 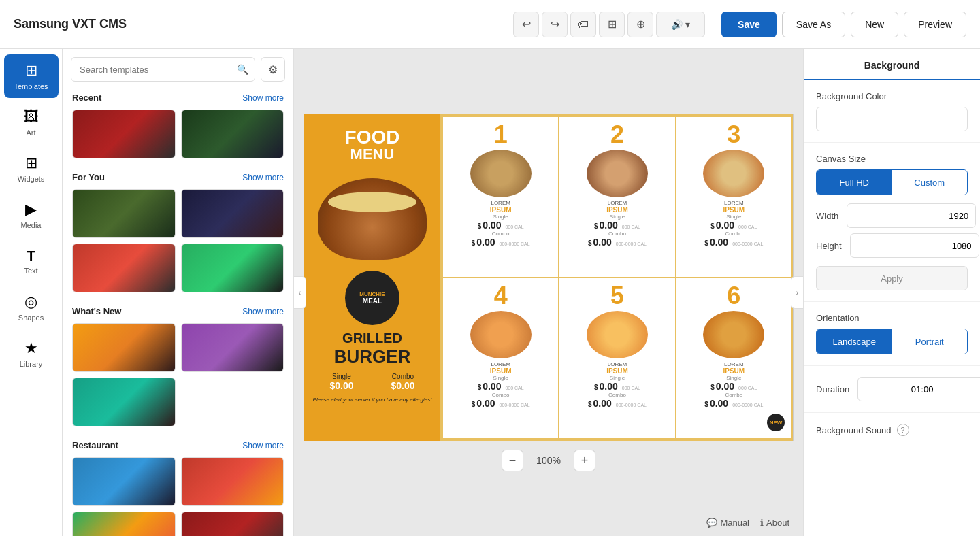 What do you see at coordinates (892, 246) in the screenshot?
I see `height-row: Height` at bounding box center [892, 246].